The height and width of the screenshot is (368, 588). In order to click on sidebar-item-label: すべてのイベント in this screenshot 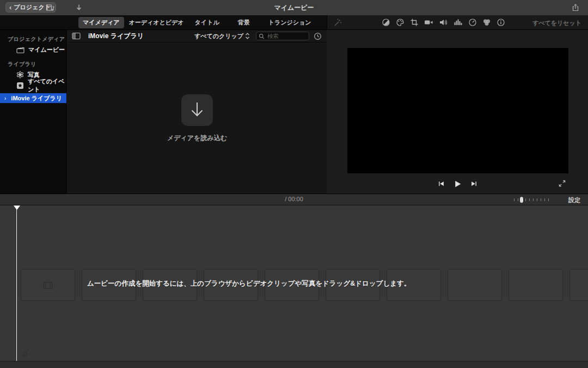, I will do `click(47, 86)`.